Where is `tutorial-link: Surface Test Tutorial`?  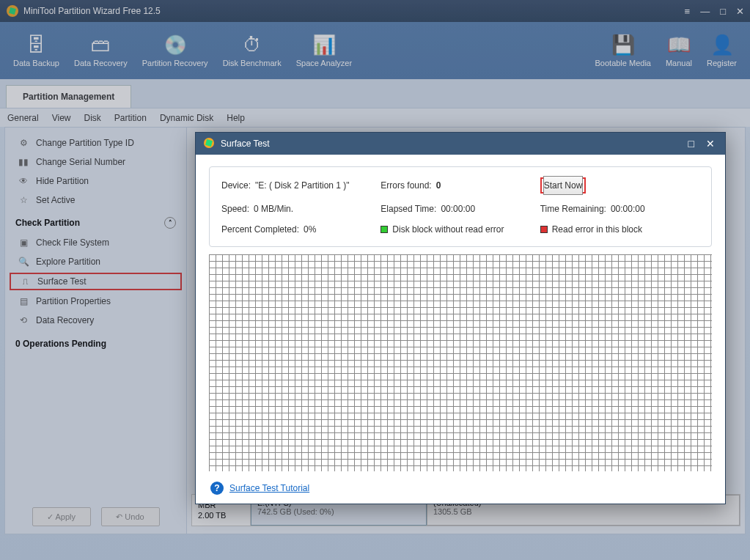 tutorial-link: Surface Test Tutorial is located at coordinates (270, 488).